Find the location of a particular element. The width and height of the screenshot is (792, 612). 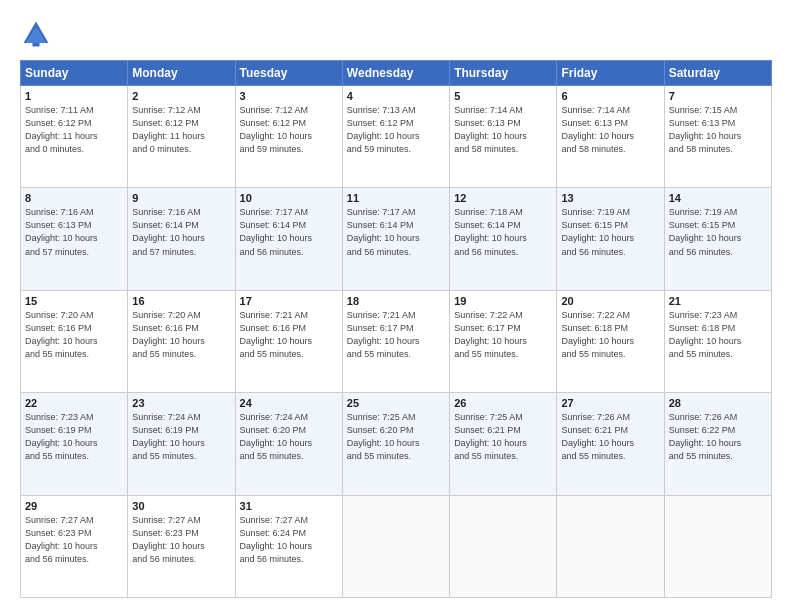

calendar-cell: 3Sunrise: 7:12 AM Sunset: 6:12 PM Daylig… is located at coordinates (288, 137).